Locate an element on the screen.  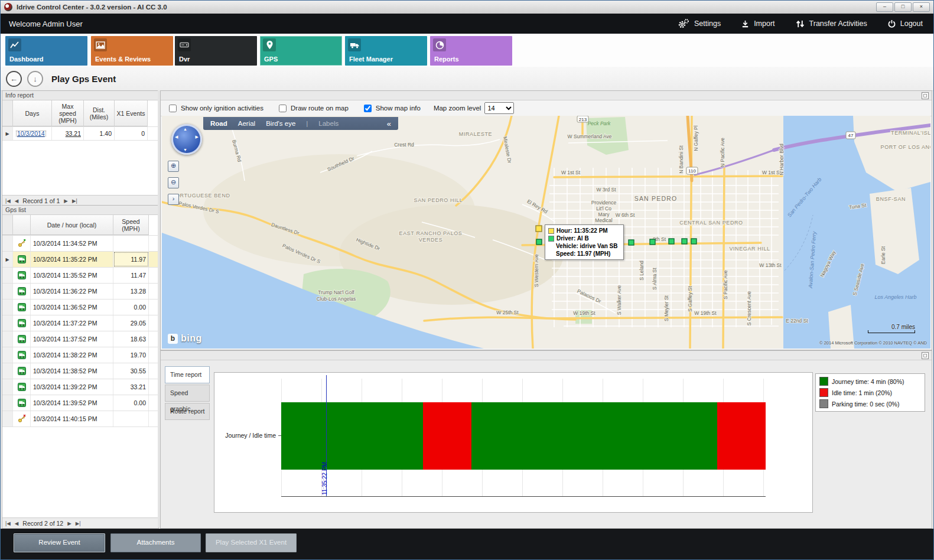
gps-datetime-cell: 10/3/2014 11:36:22 PM is located at coordinates (72, 291).